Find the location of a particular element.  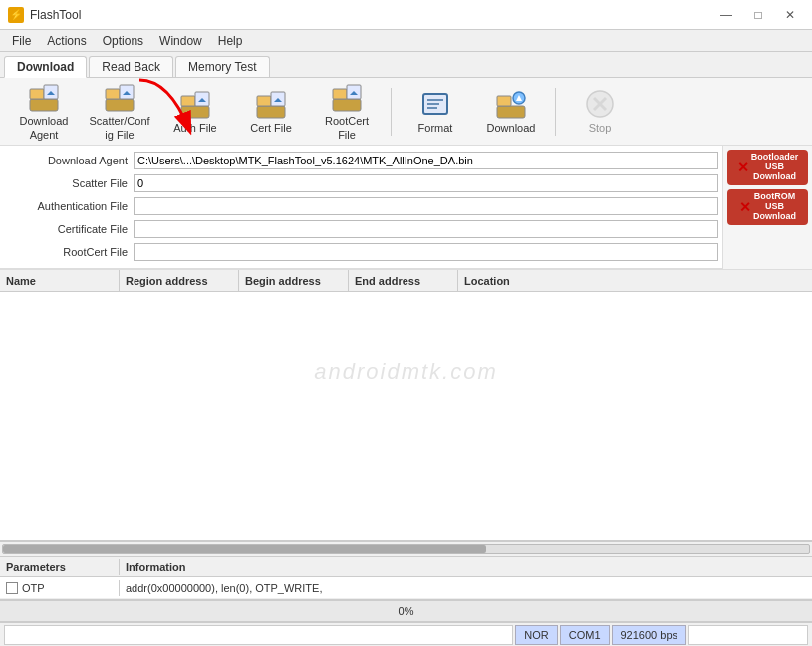

bootloader-usb-download-button: ✕ BootloaderUSBDownload is located at coordinates (767, 167).